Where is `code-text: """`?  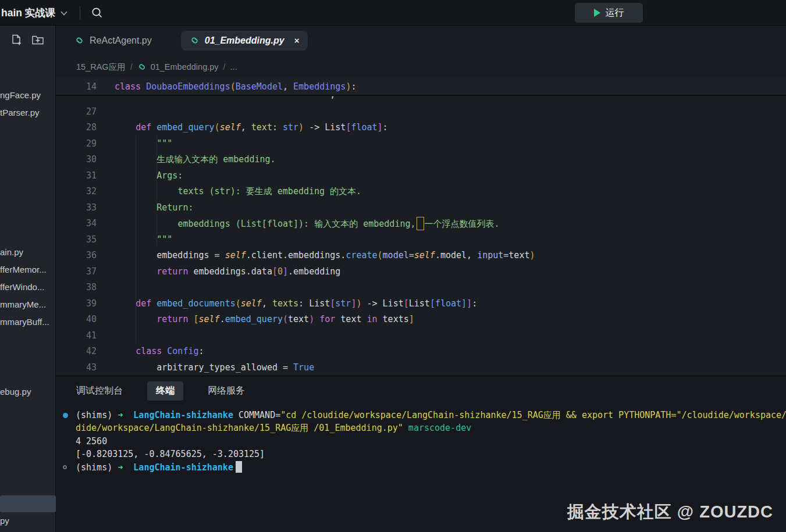
code-text: """ is located at coordinates (134, 144).